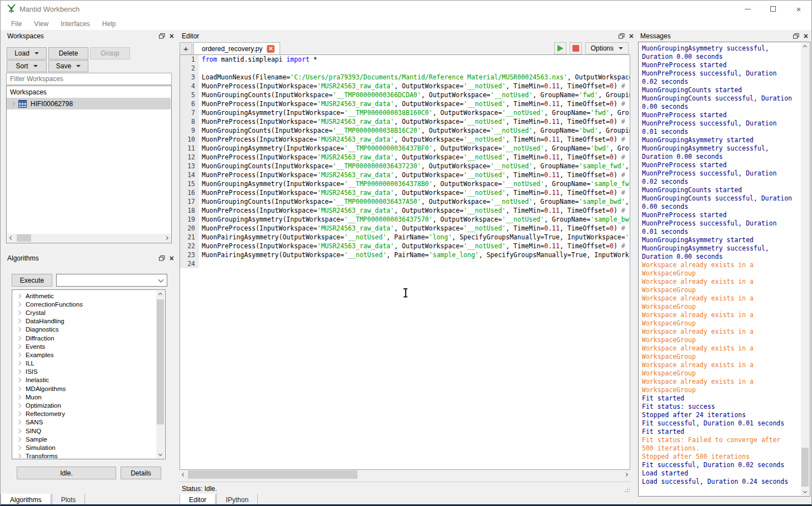 This screenshot has height=506, width=812. What do you see at coordinates (89, 363) in the screenshot?
I see `algorithm-category-ill: ILL` at bounding box center [89, 363].